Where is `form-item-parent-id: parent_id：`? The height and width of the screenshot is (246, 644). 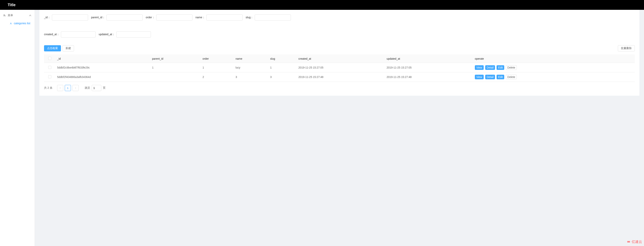 form-item-parent-id: parent_id： is located at coordinates (117, 18).